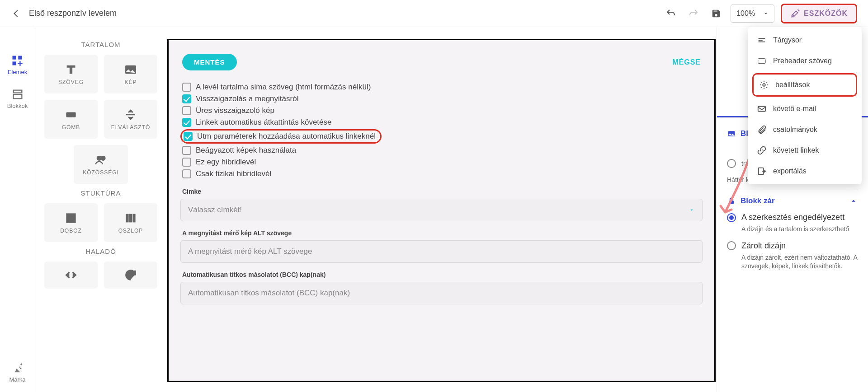 The height and width of the screenshot is (392, 868). What do you see at coordinates (805, 150) in the screenshot?
I see `menu-tracked-links: követett linkek` at bounding box center [805, 150].